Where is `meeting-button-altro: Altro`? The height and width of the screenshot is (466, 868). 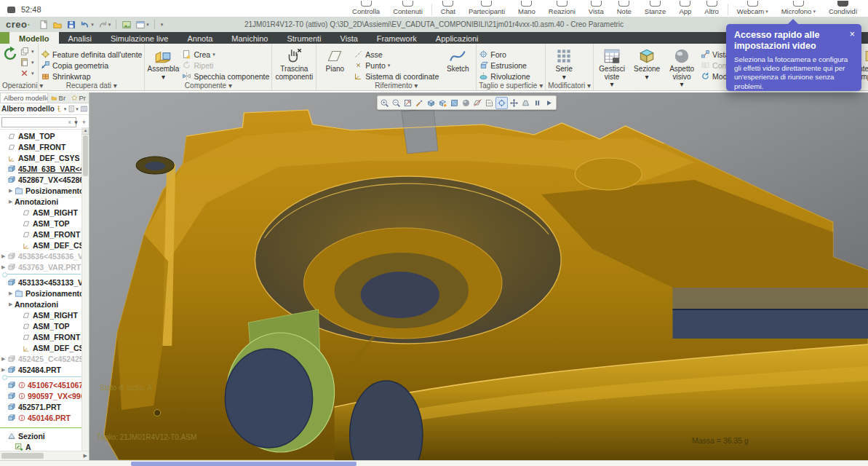
meeting-button-altro: Altro is located at coordinates (712, 9).